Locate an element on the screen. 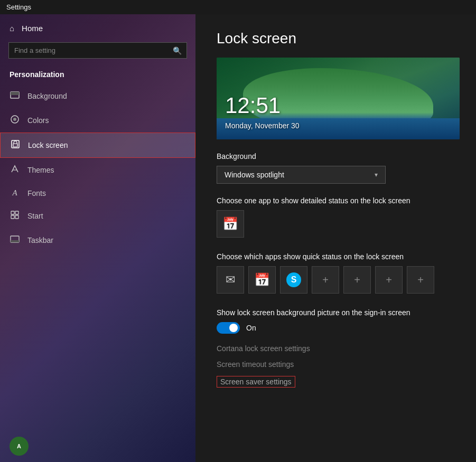  lock-date: Monday, November 30 is located at coordinates (262, 126).